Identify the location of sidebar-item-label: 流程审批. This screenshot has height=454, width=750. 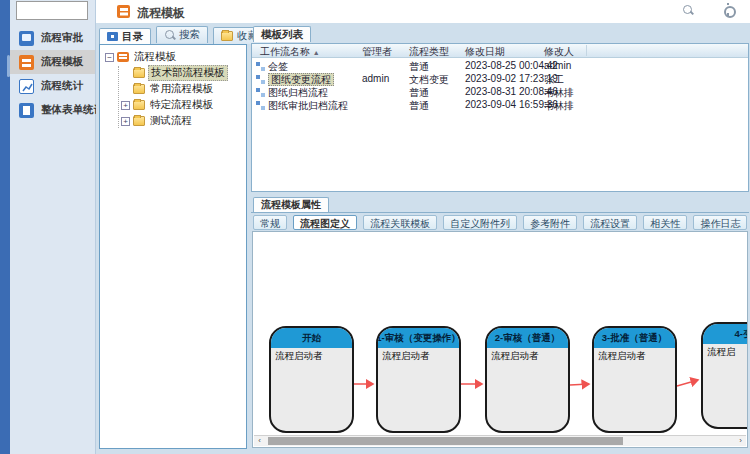
(62, 38).